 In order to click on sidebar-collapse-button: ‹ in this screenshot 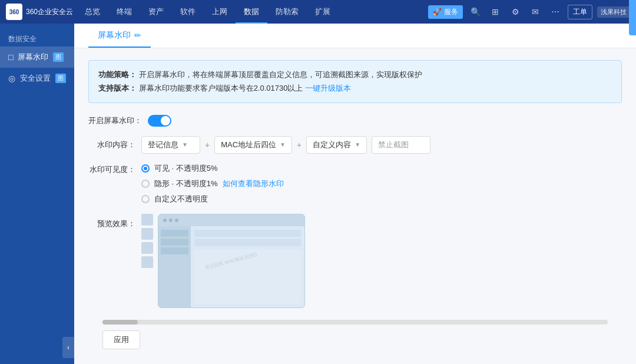, I will do `click(68, 348)`.